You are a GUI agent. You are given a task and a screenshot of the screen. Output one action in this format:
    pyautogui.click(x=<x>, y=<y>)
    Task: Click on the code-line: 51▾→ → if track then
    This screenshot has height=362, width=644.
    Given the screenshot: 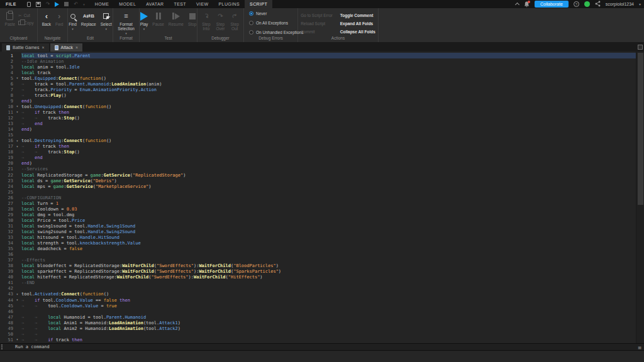 What is the action you would take?
    pyautogui.click(x=318, y=339)
    